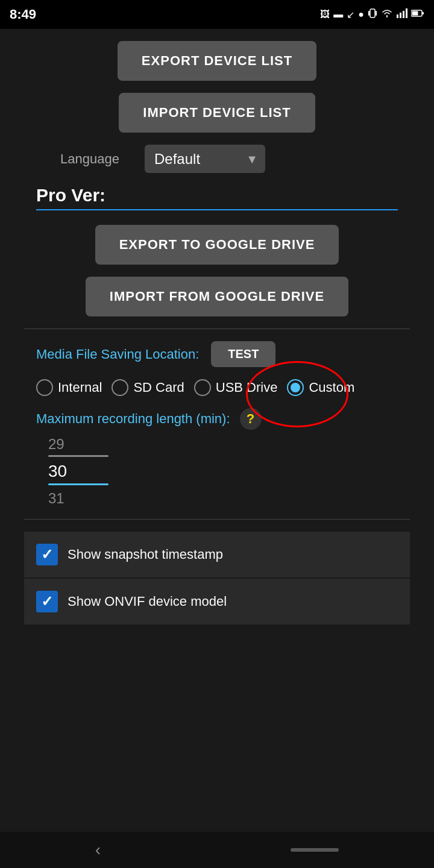 This screenshot has height=868, width=434. I want to click on language-label: Language, so click(96, 159).